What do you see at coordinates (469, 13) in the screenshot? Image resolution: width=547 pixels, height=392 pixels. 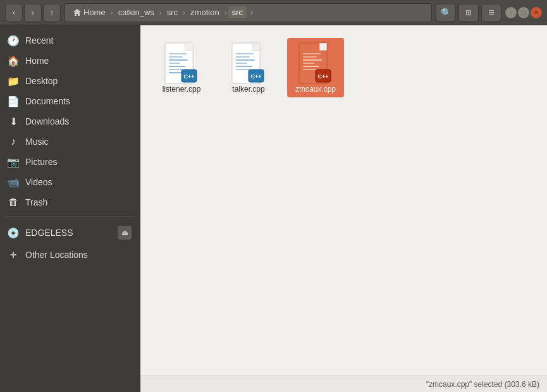 I see `view-toggle-button: ⊞` at bounding box center [469, 13].